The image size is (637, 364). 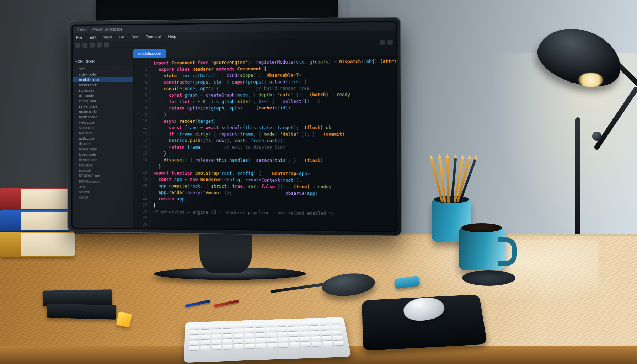 I want to click on file-item: test.spec, so click(x=103, y=165).